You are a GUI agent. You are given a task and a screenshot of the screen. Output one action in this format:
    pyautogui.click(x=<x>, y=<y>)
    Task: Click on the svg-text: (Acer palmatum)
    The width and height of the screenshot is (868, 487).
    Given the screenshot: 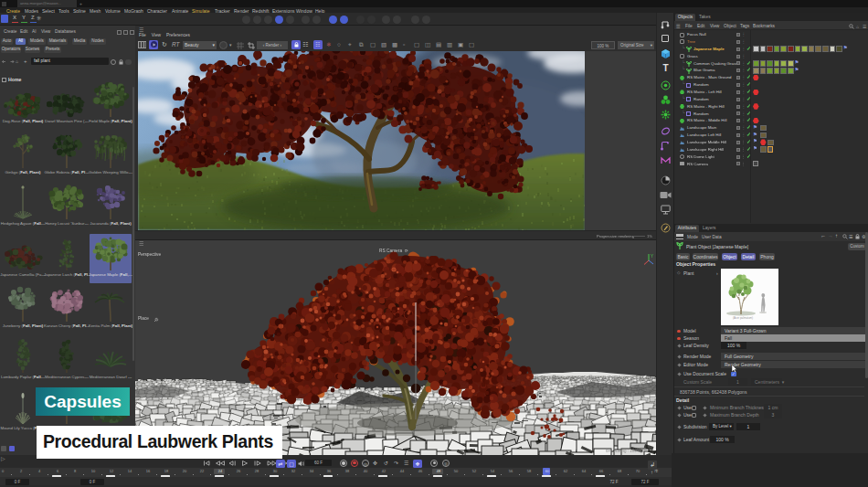 What is the action you would take?
    pyautogui.click(x=743, y=318)
    